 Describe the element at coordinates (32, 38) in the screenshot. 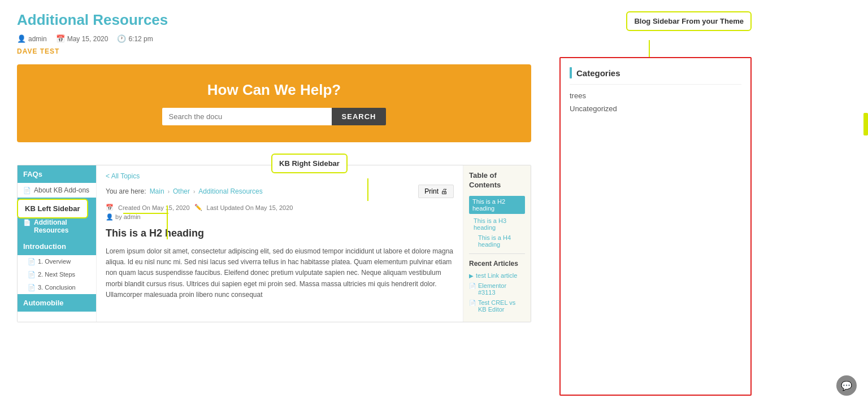

I see `author-meta: 👤 admin` at that location.